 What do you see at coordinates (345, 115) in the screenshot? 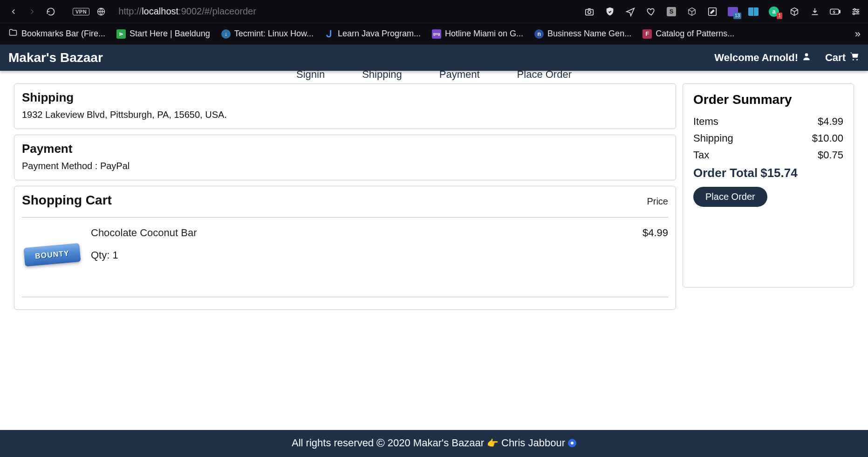
I see `shipping-address: 1932 Lakeview Blvd, Pittsburgh, PA, 1565…` at bounding box center [345, 115].